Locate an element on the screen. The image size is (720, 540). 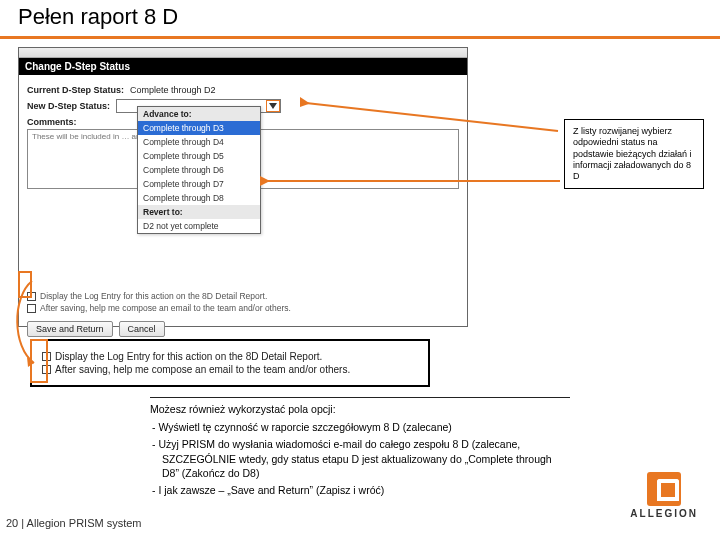
check1-label: Display the Log Entry for this action on… is located at coordinates (154, 296).